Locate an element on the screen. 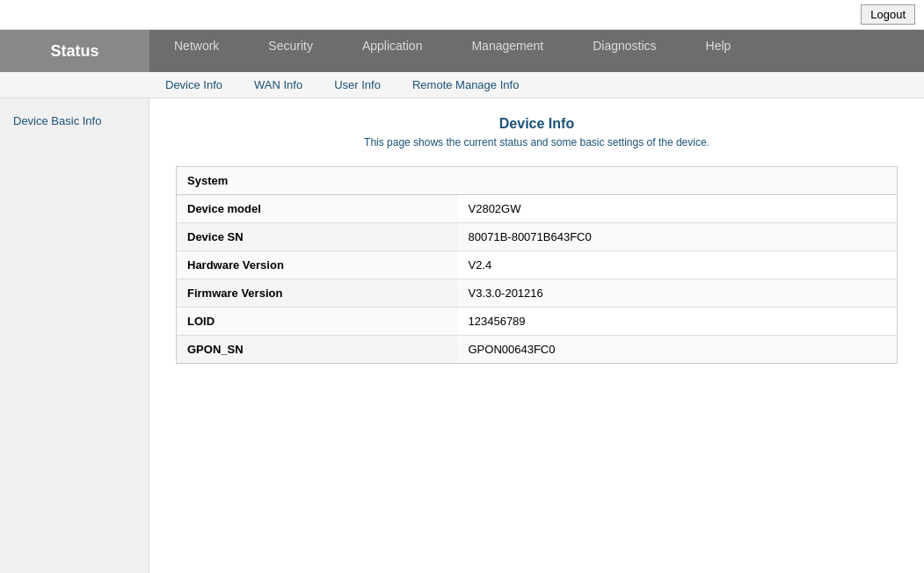  page-title: Device Info is located at coordinates (536, 124).